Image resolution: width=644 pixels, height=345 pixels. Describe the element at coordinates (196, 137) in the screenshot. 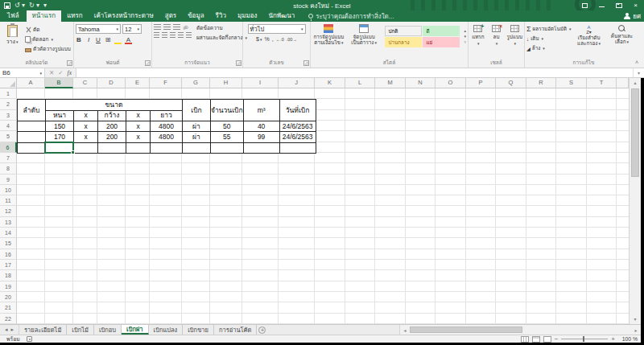

I see `cell-G5: ผ่า` at that location.